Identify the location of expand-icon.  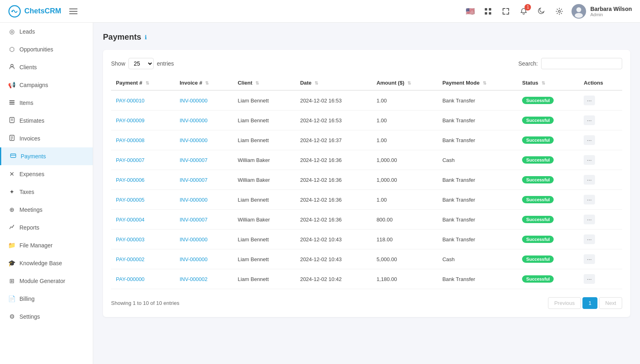
(506, 11).